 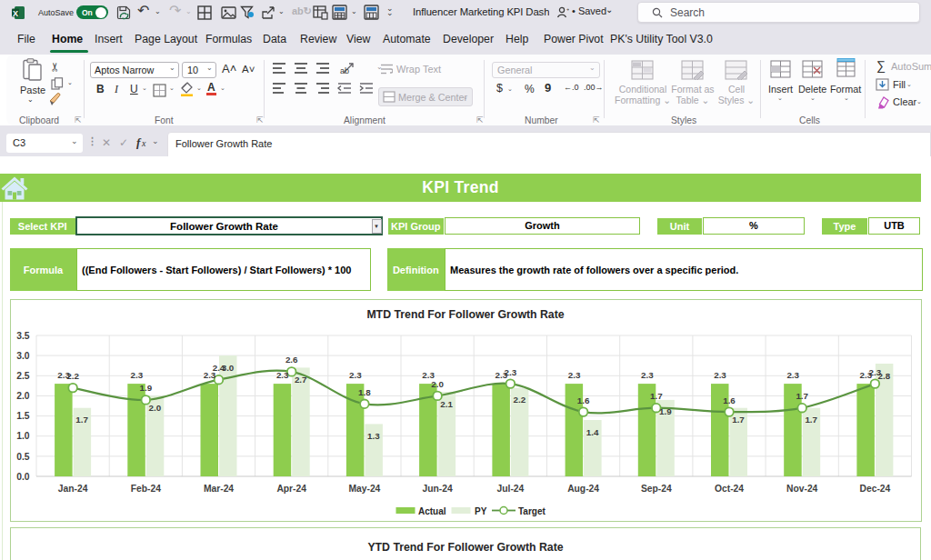 I want to click on svg-text: Dec-24, so click(x=875, y=487).